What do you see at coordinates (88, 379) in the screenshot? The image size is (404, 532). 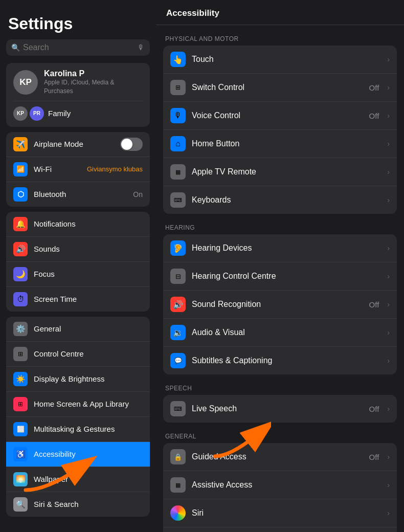 I see `display-brightness-label: Display & Brightness` at bounding box center [88, 379].